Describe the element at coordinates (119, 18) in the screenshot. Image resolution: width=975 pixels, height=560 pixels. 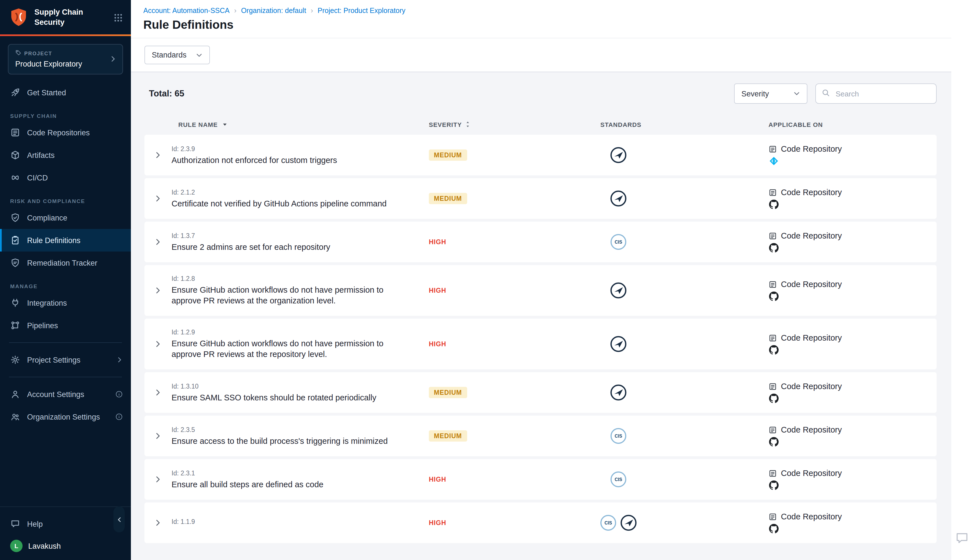
I see `module-switcher-icon` at that location.